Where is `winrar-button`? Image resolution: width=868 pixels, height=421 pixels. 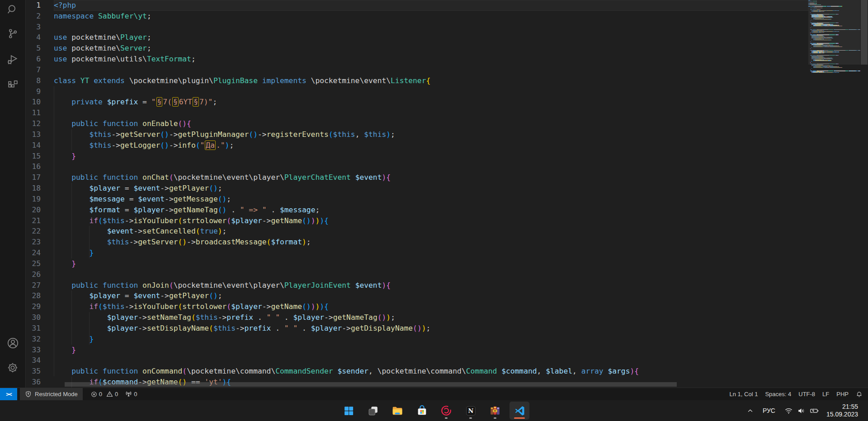
winrar-button is located at coordinates (495, 411).